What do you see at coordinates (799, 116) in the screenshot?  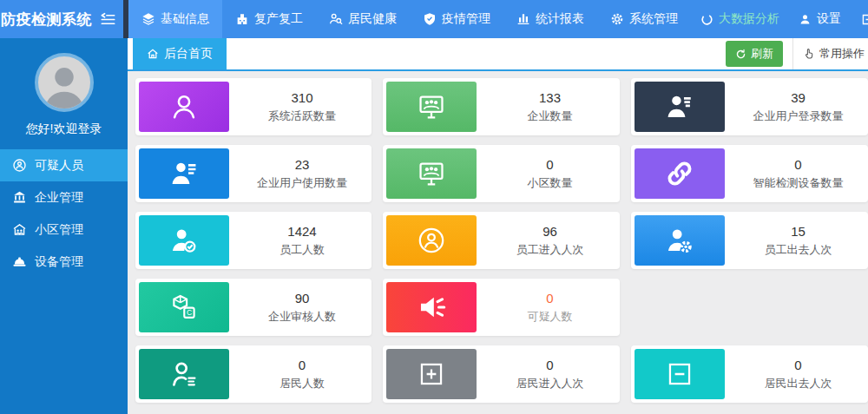 I see `stat-label: 企业用户登录数量` at bounding box center [799, 116].